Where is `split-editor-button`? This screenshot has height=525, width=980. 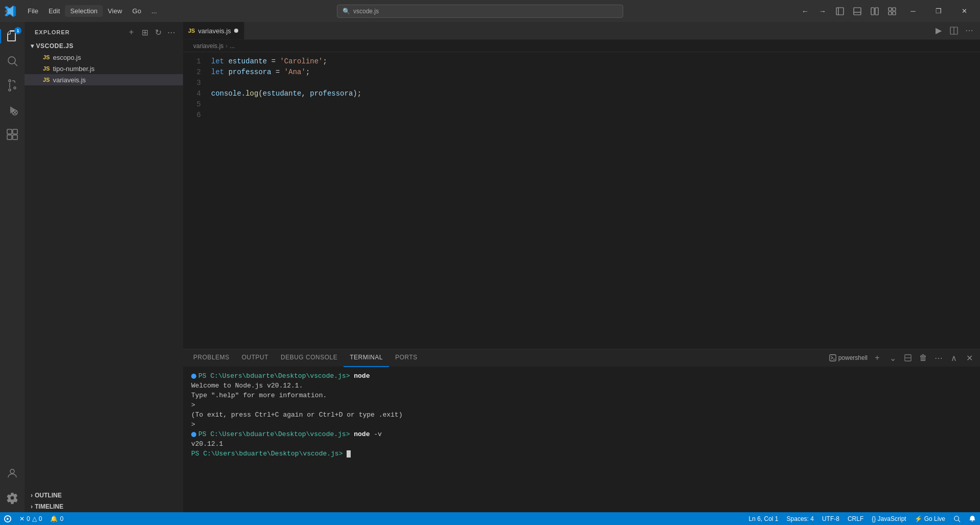
split-editor-button is located at coordinates (954, 31).